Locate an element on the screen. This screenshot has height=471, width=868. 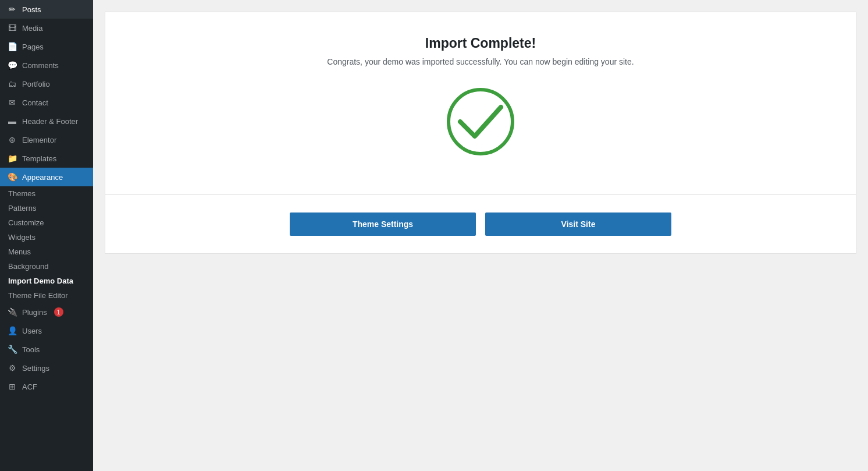
sidebar-label: Elementor is located at coordinates (40, 140).